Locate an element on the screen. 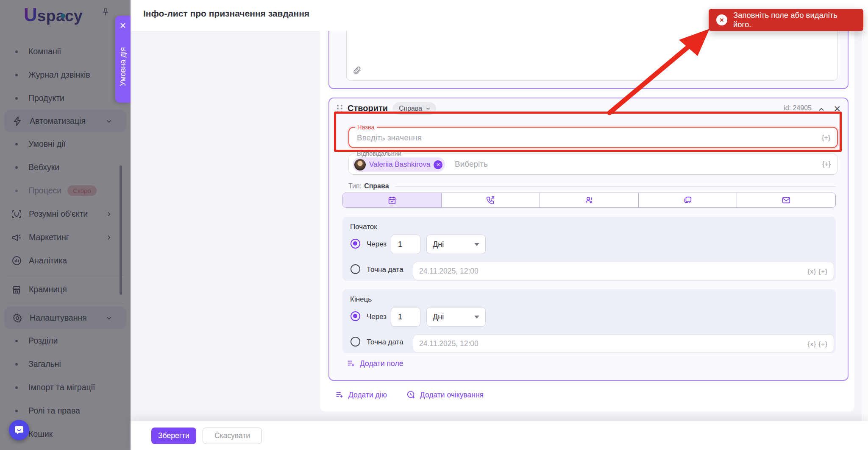  input-placeholder: Виберіть is located at coordinates (471, 164).